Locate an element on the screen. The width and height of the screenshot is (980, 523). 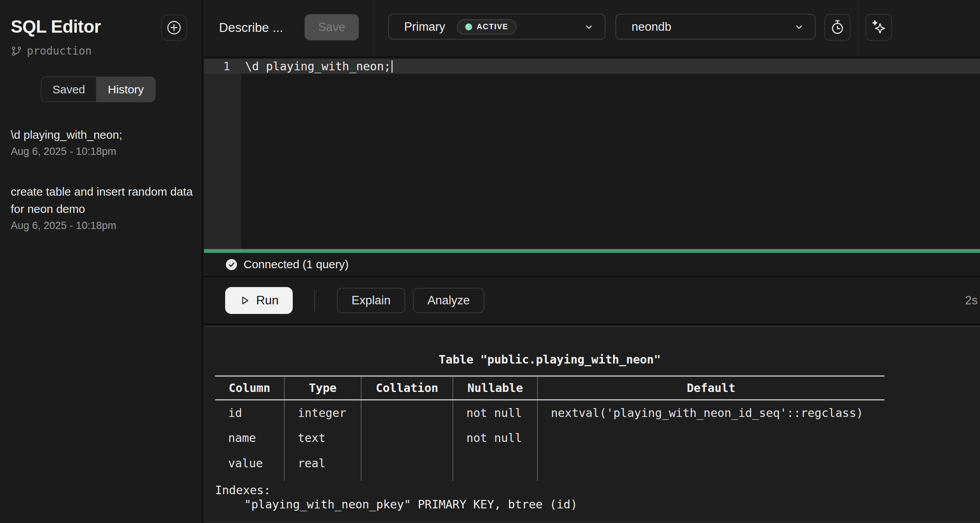
active-badge-label: ACTIVE is located at coordinates (492, 27).